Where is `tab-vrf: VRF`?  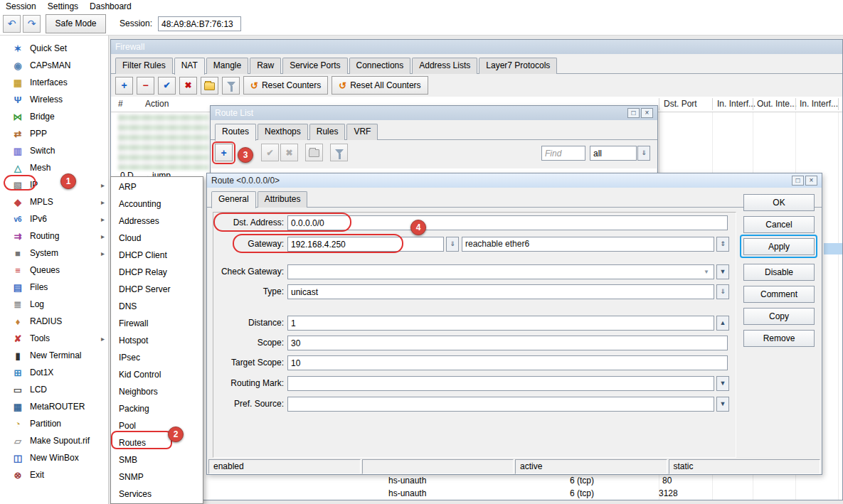
tab-vrf: VRF is located at coordinates (362, 132).